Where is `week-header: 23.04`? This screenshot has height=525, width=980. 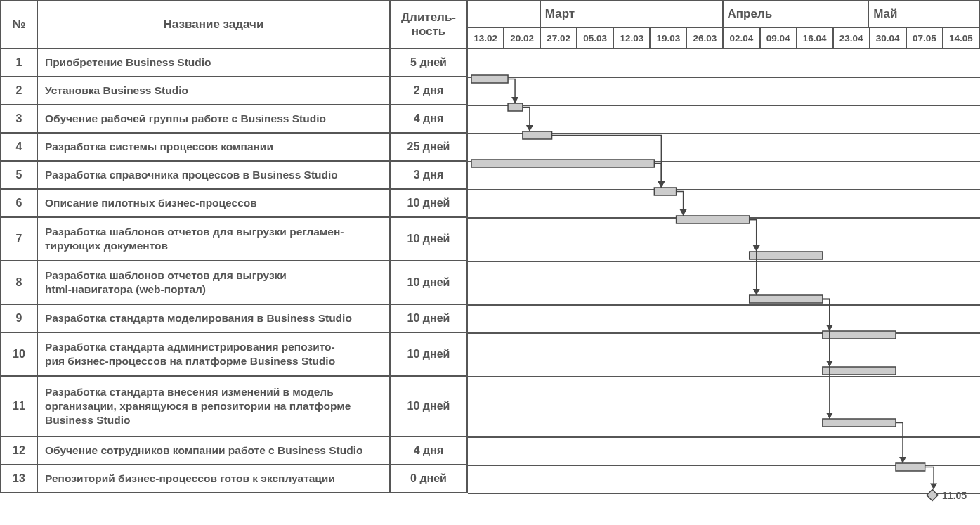 week-header: 23.04 is located at coordinates (852, 38).